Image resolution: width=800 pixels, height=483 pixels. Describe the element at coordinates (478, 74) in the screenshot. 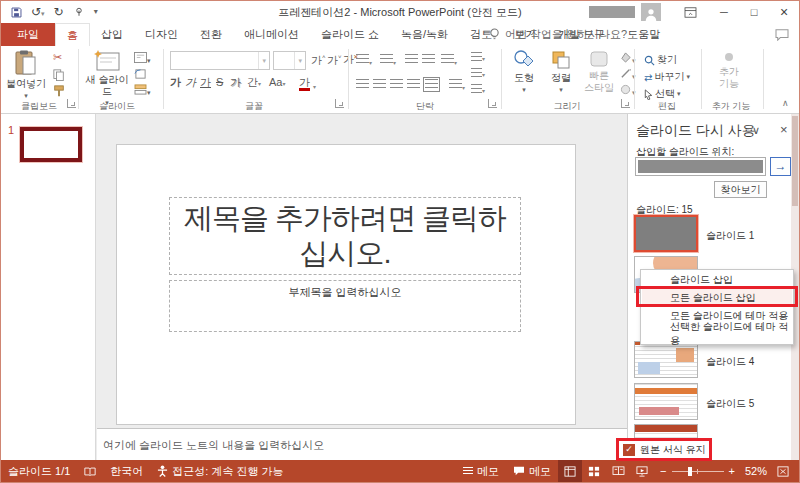

I see `align-text-icon: ▾` at that location.